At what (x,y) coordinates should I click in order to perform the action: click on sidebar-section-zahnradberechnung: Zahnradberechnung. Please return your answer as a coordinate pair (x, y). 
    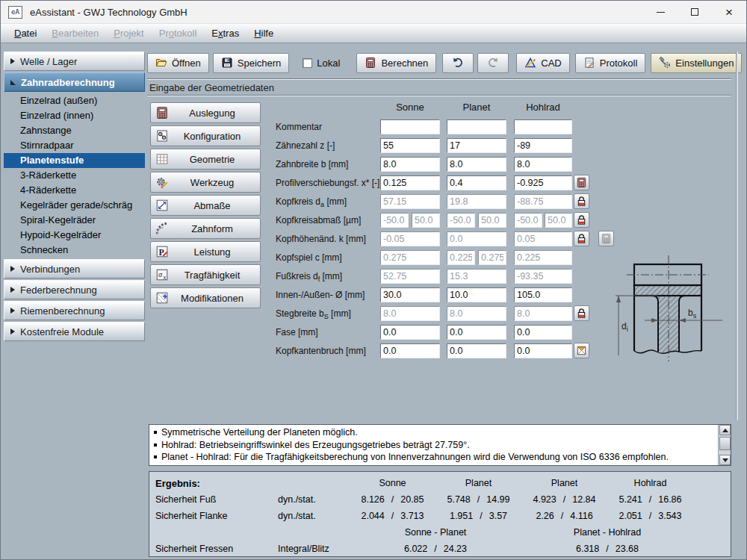
    Looking at the image, I should click on (75, 82).